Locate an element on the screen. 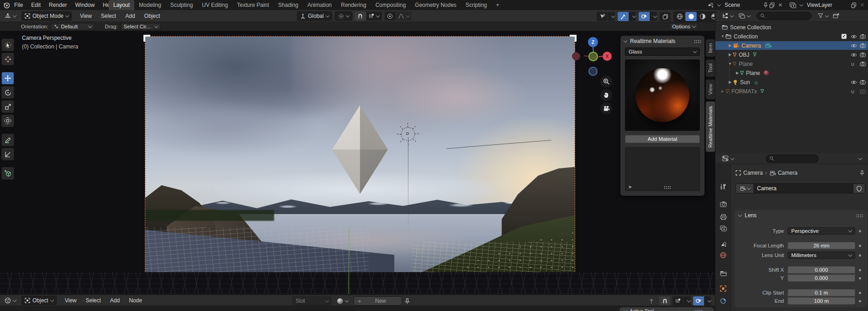 The width and height of the screenshot is (868, 311). active-tool-panel: Active Tool is located at coordinates (667, 309).